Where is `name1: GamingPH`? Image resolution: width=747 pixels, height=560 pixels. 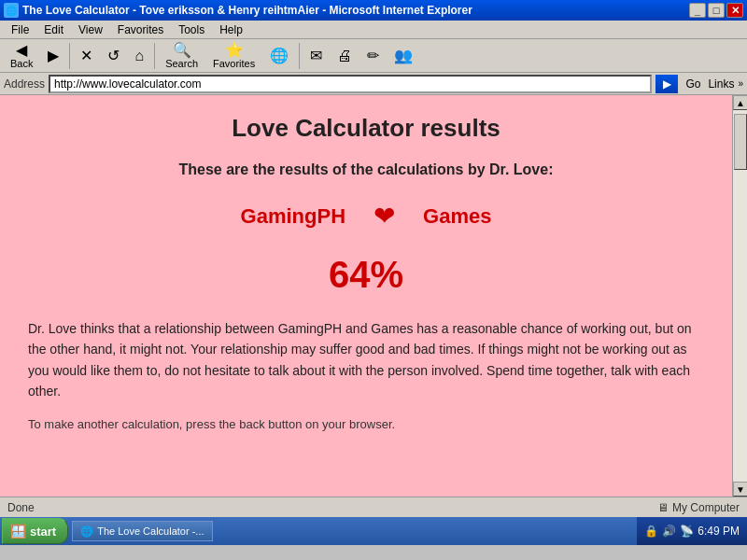 name1: GamingPH is located at coordinates (293, 217).